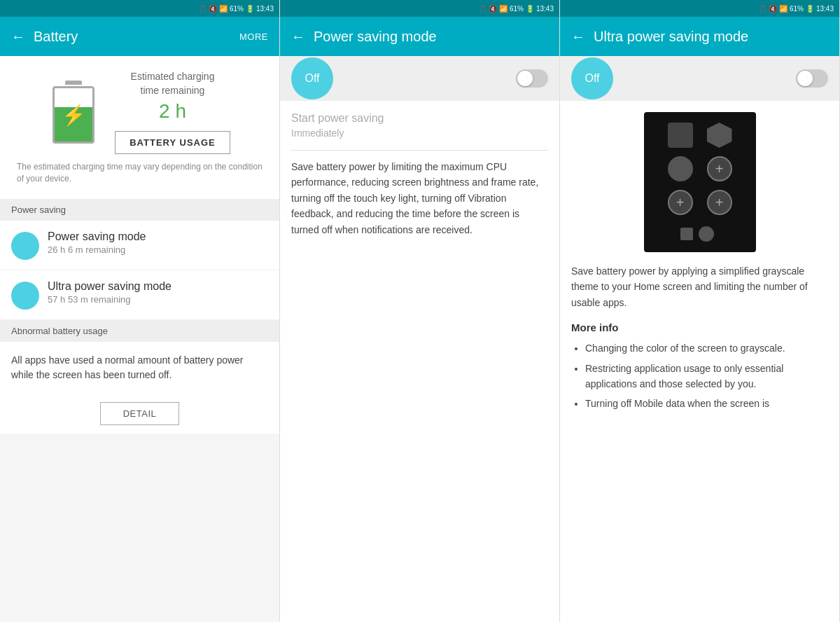 This screenshot has width=840, height=622. I want to click on battery-icon-2: 🔋, so click(530, 8).